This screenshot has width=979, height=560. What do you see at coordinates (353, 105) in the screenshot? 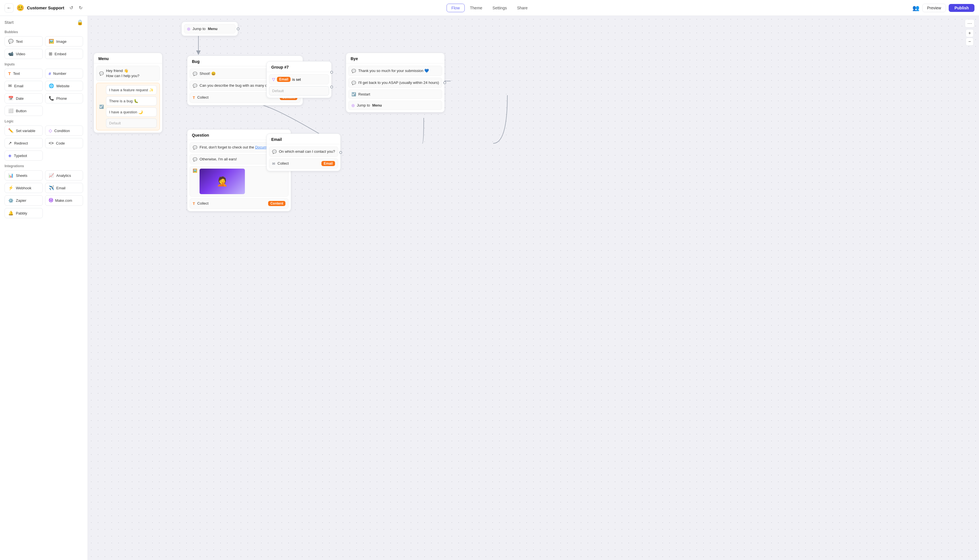
I see `bye-jump-icon: ◎` at bounding box center [353, 105].